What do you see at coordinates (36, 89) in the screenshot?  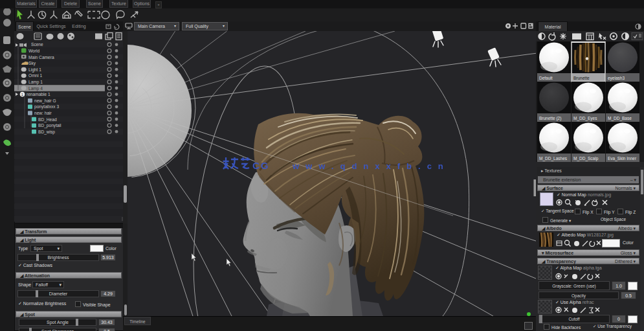 I see `svg-text: Lamp 4` at bounding box center [36, 89].